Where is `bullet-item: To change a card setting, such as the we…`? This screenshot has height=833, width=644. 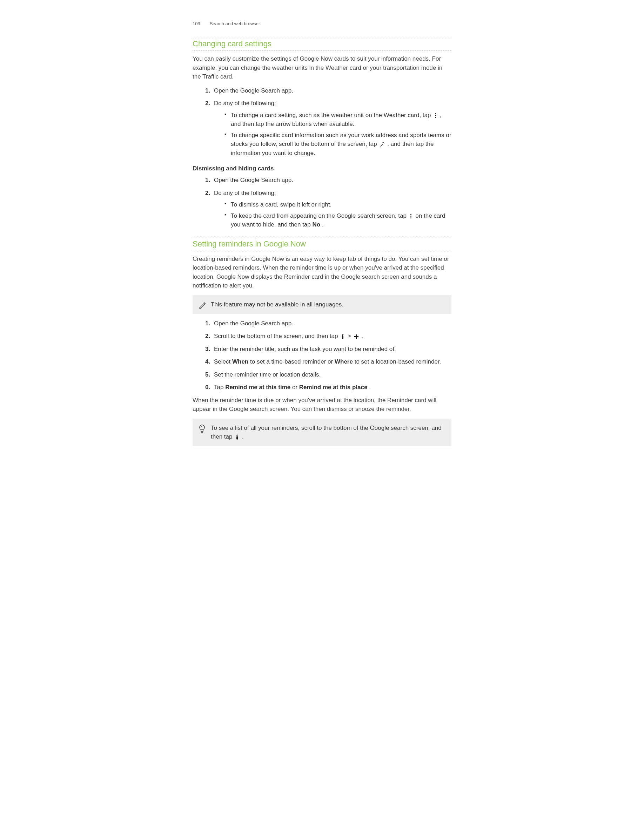 bullet-item: To change a card setting, such as the we… is located at coordinates (338, 120).